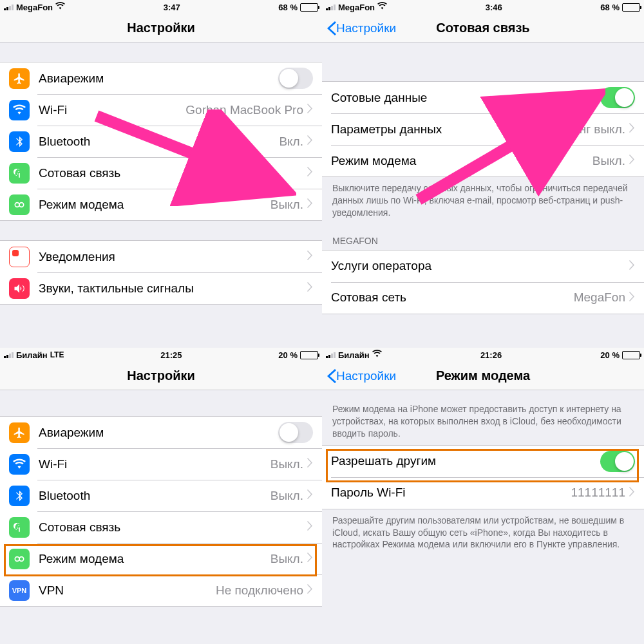 Image resolution: width=644 pixels, height=644 pixels. What do you see at coordinates (158, 433) in the screenshot?
I see `row-label: Авиарежим` at bounding box center [158, 433].